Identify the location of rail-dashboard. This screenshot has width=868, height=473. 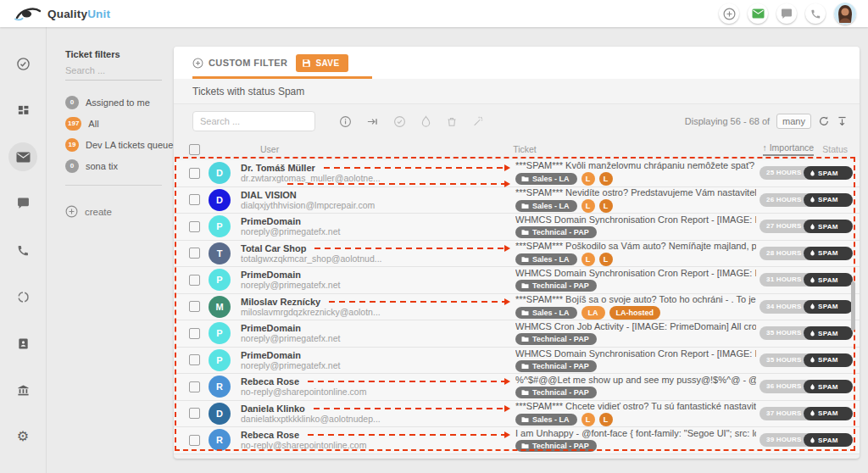
(23, 110).